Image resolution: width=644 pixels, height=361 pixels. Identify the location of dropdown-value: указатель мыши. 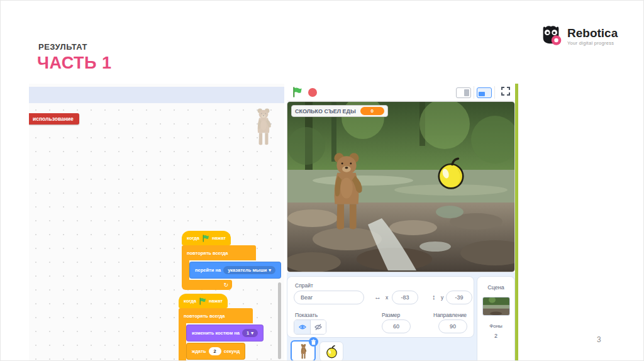
(247, 270).